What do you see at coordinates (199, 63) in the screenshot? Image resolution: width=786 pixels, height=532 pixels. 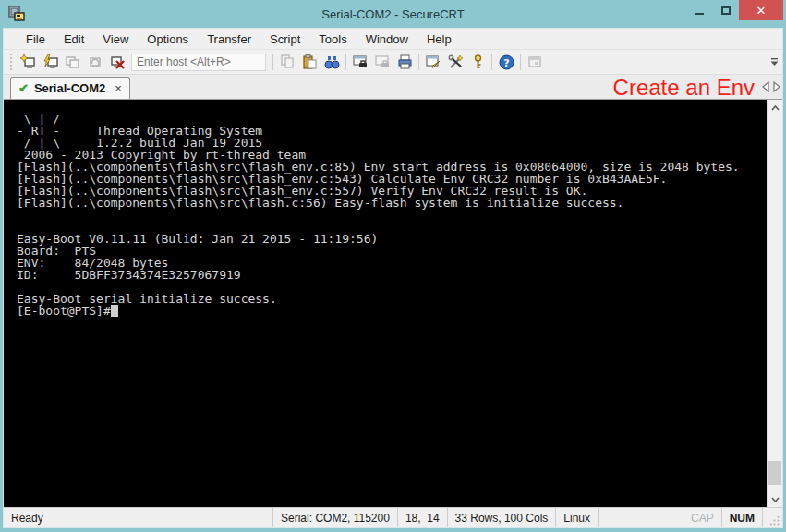 I see `host-input` at bounding box center [199, 63].